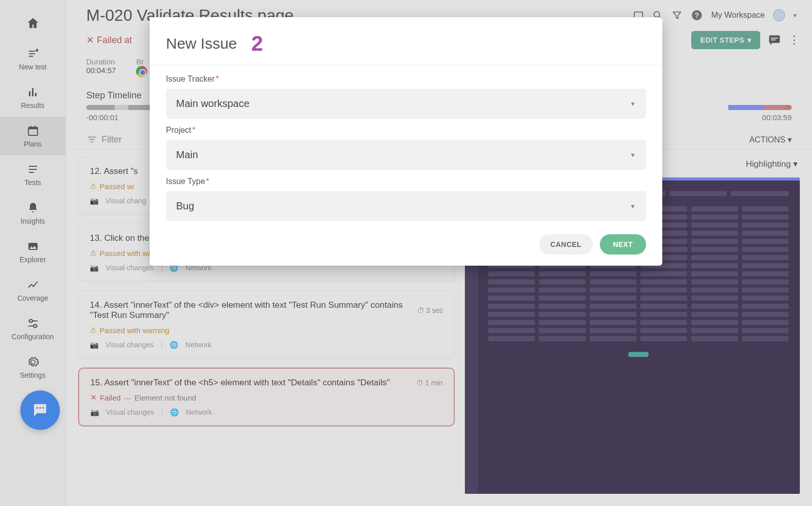 The width and height of the screenshot is (812, 506). What do you see at coordinates (406, 244) in the screenshot?
I see `modal-actions: CANCEL NEXT` at bounding box center [406, 244].